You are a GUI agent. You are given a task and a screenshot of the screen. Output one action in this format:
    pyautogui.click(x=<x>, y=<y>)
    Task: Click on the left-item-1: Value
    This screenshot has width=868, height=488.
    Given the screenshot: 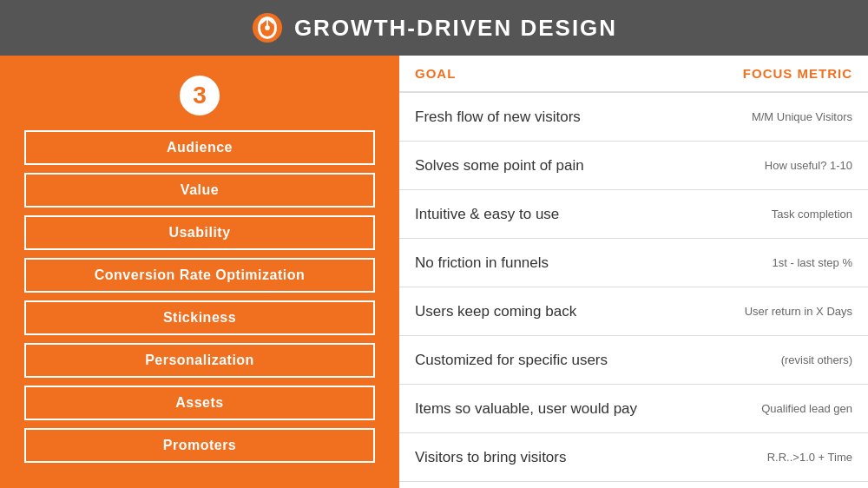 What is the action you would take?
    pyautogui.click(x=200, y=190)
    